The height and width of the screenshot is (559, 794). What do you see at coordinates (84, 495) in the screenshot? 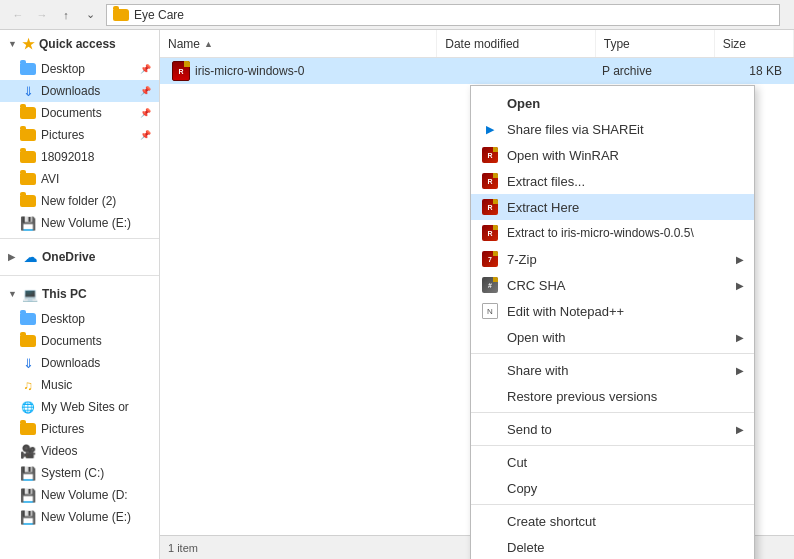
I see `sidebar-item-label: New Volume (D:` at bounding box center [84, 495].